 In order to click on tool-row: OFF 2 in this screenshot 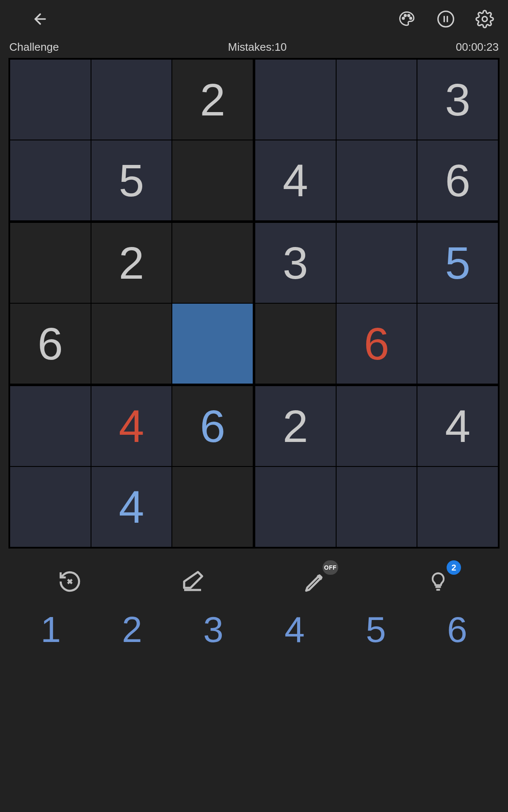, I will do `click(254, 582)`.